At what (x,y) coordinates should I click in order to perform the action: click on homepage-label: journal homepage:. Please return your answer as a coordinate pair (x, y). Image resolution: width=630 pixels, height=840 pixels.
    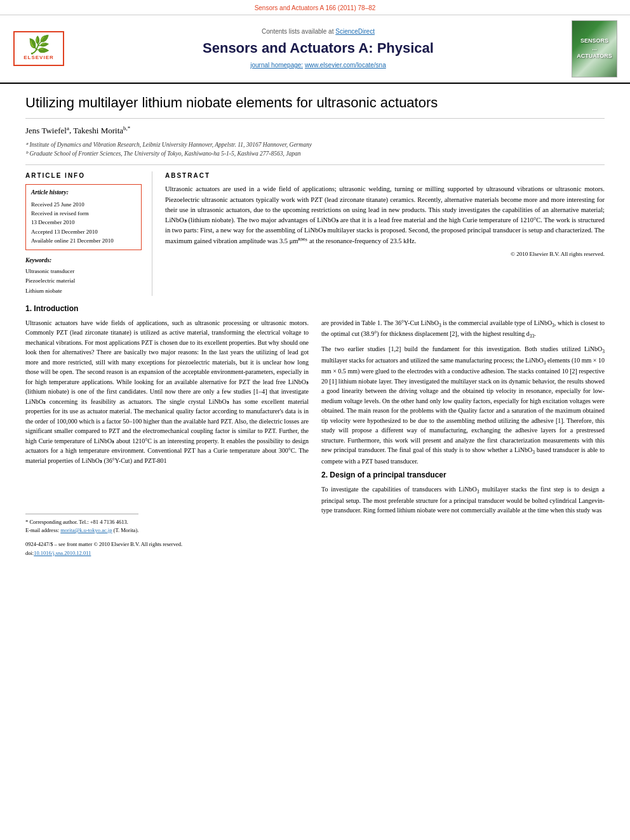
    Looking at the image, I should click on (277, 65).